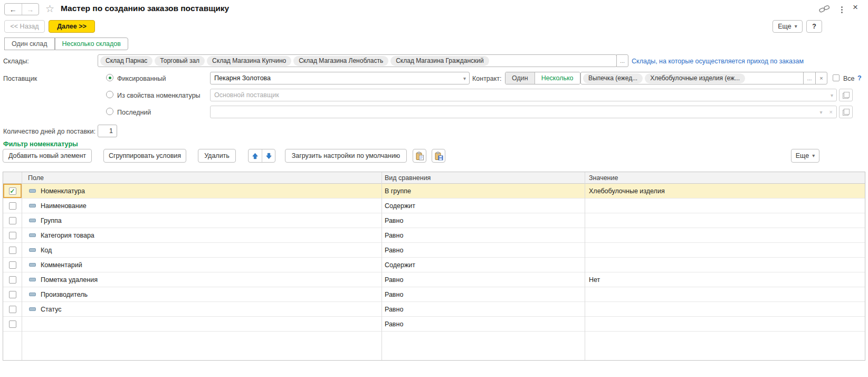 The image size is (868, 377). What do you see at coordinates (24, 26) in the screenshot?
I see `back-button: << Назад` at bounding box center [24, 26].